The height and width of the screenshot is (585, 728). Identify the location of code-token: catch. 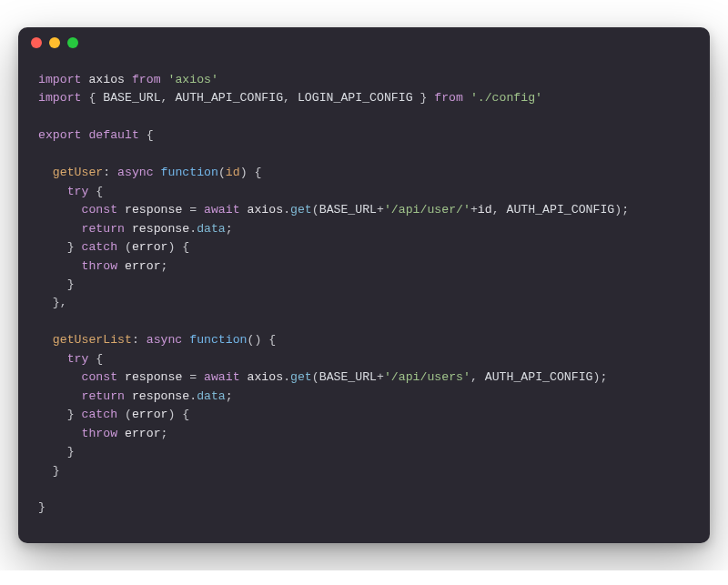
(99, 247).